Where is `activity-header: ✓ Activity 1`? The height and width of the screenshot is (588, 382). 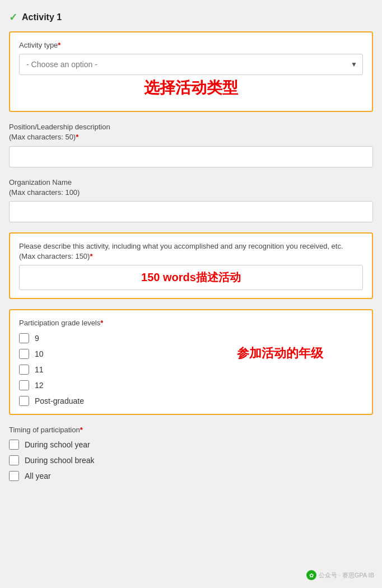 activity-header: ✓ Activity 1 is located at coordinates (191, 17).